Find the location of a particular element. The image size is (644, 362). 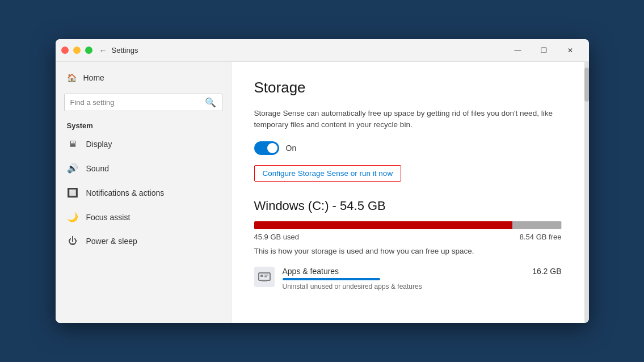

maximize-button-mac is located at coordinates (89, 50).